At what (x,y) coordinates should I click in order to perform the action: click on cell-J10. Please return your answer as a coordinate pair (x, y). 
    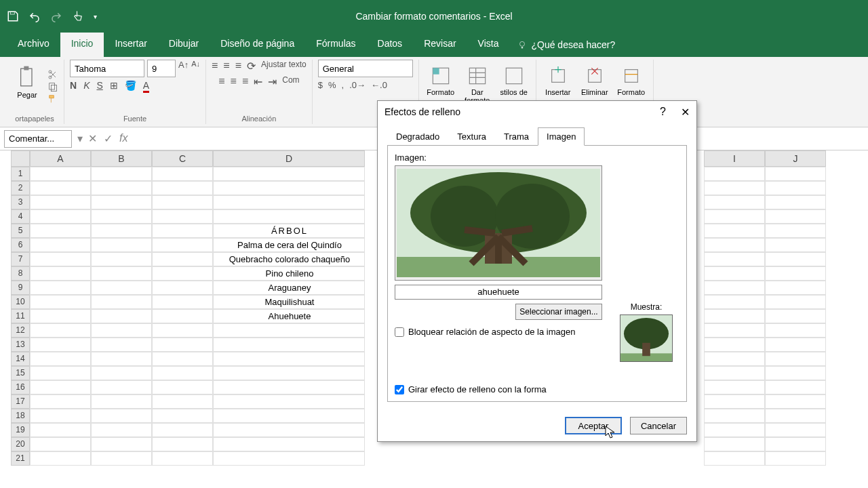
    Looking at the image, I should click on (795, 302).